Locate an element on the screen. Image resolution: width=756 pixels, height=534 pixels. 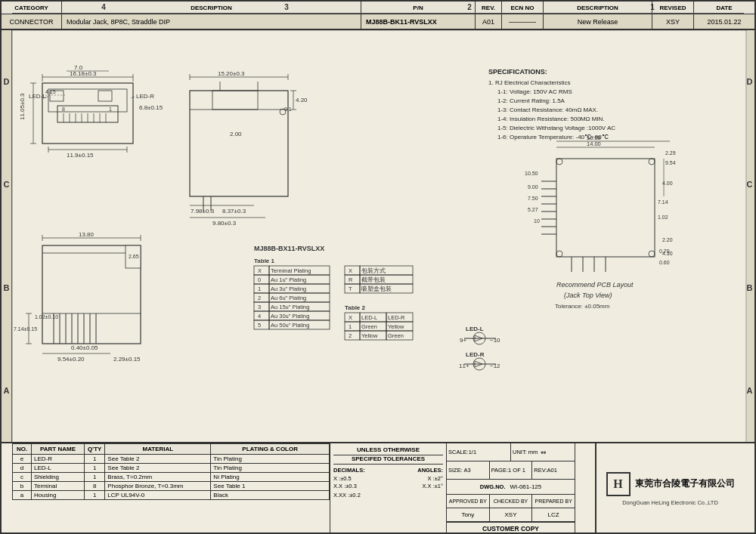
zone-b-right: B is located at coordinates (750, 288).